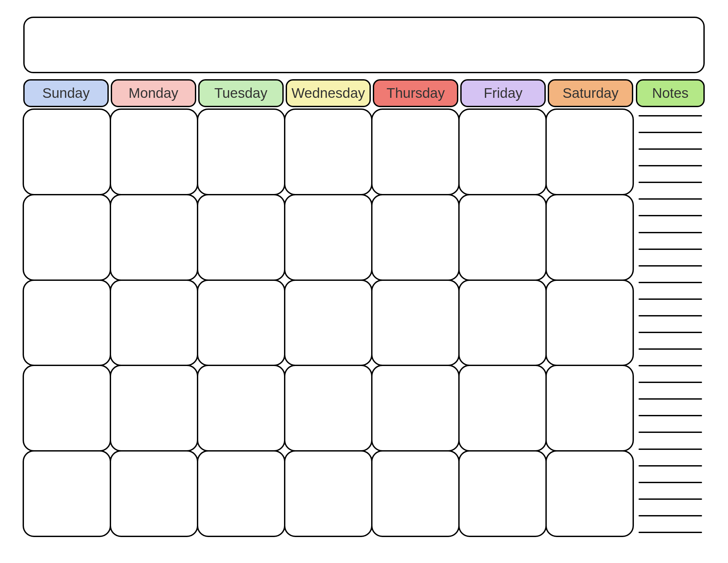 This screenshot has width=728, height=563. Describe the element at coordinates (364, 45) in the screenshot. I see `month-title-area` at that location.